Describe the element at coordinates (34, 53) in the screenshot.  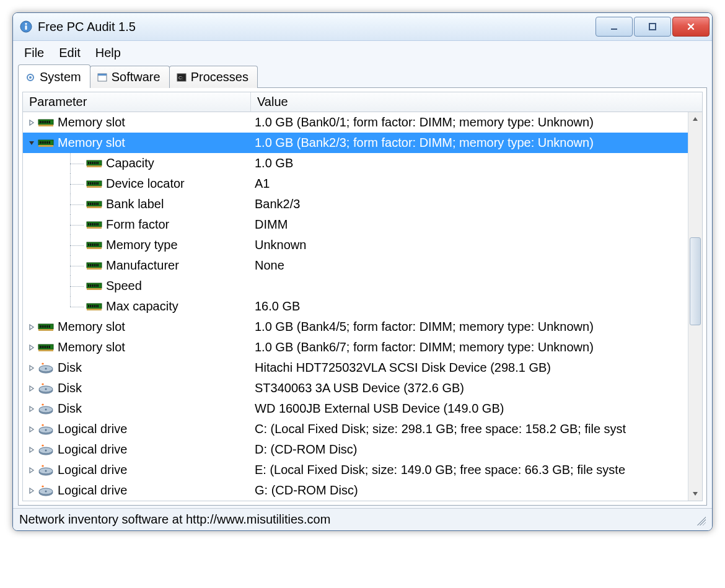
I see `menu-file: File` at that location.